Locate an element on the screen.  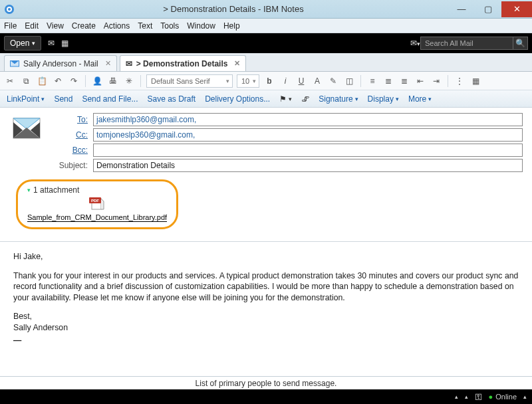
status-menu-icon: ▴ is located at coordinates (525, 397).